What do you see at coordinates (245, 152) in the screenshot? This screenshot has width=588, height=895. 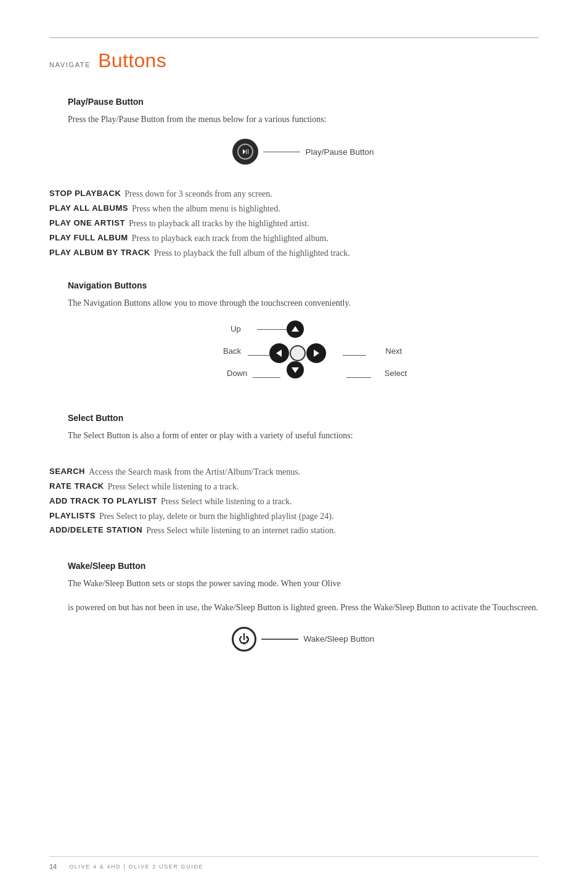 I see `play-pause-inner: ⏯` at bounding box center [245, 152].